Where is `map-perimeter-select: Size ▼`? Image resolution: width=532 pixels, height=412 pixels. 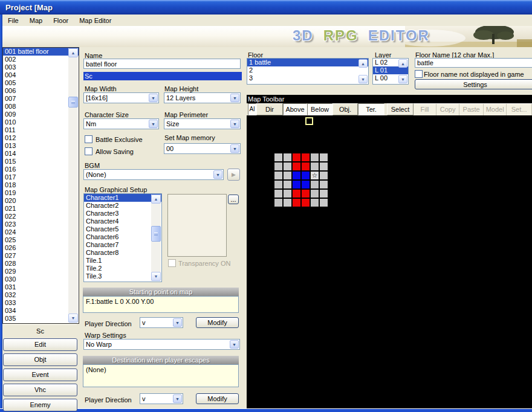
map-perimeter-select: Size ▼ is located at coordinates (202, 124).